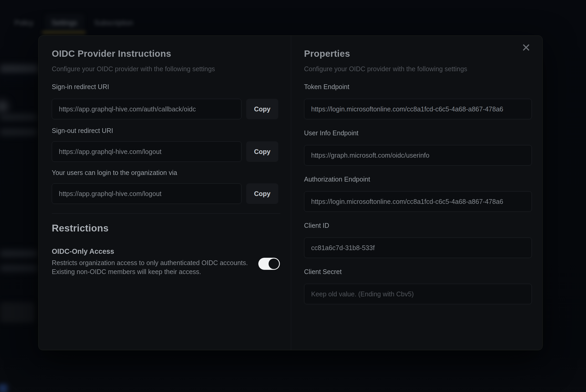 The image size is (586, 392). I want to click on client-secret-input, so click(418, 294).